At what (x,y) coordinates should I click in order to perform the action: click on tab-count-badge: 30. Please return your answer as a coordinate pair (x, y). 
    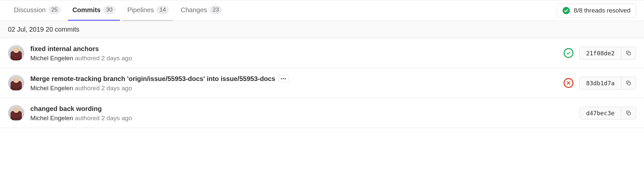
    Looking at the image, I should click on (109, 10).